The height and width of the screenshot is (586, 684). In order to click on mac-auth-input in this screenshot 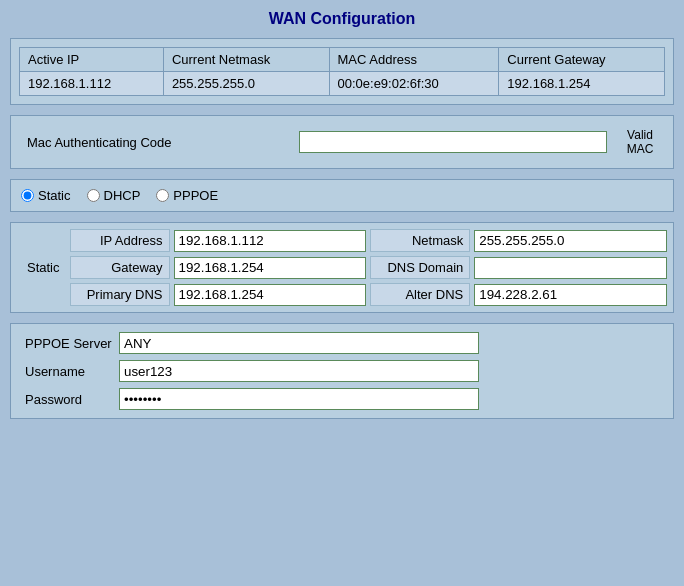, I will do `click(453, 142)`.